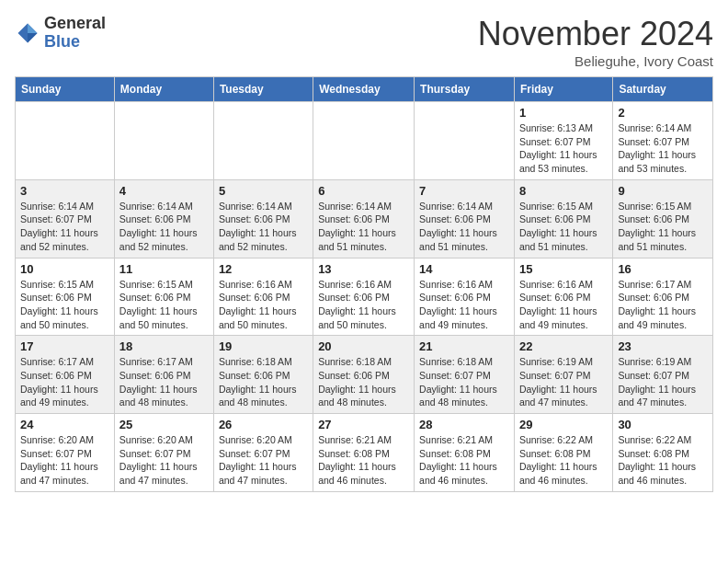  Describe the element at coordinates (364, 375) in the screenshot. I see `calendar-cell: 20Sunrise: 6:18 AM Sunset: 6:06 PM Dayli…` at that location.